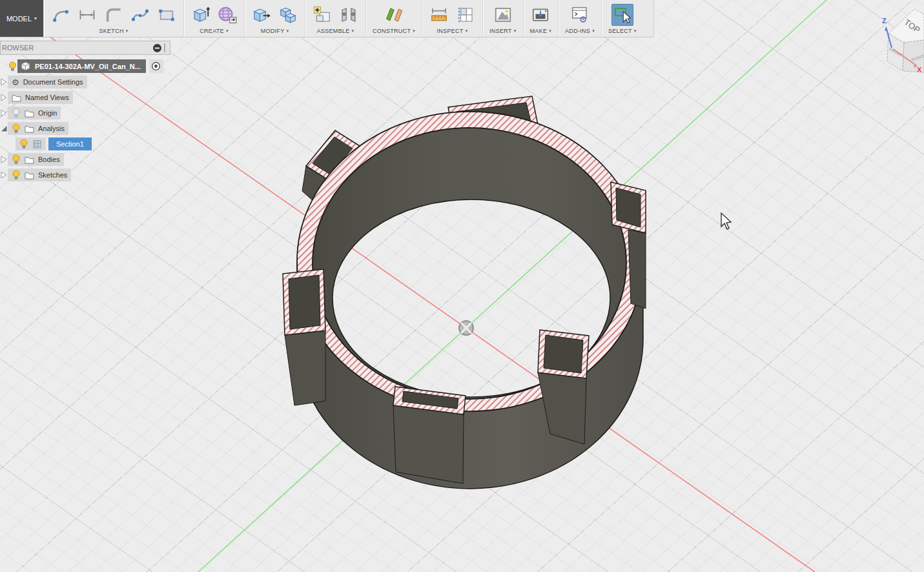 The image size is (924, 572). I want to click on activate-component-radio, so click(156, 66).